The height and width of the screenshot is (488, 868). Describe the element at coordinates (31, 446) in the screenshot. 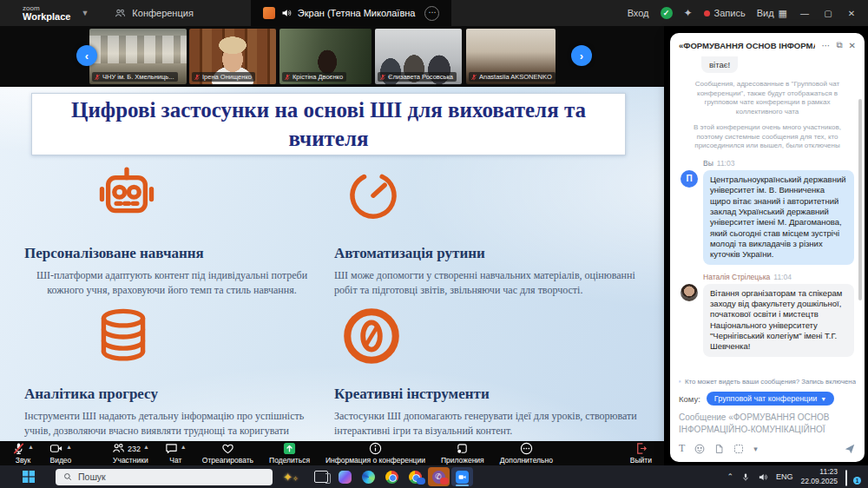

I see `audio-options-chevron-icon: ▲` at that location.